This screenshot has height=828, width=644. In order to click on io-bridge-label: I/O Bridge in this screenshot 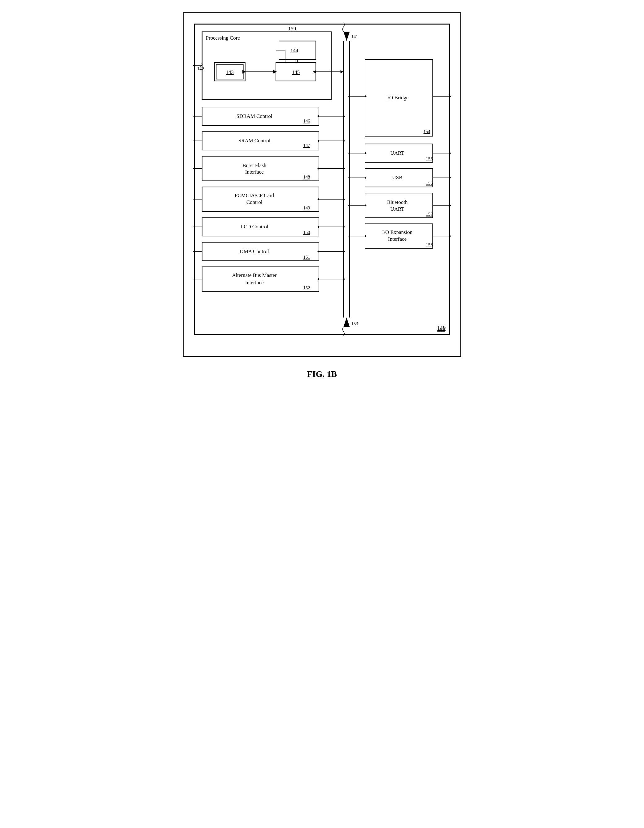, I will do `click(397, 98)`.